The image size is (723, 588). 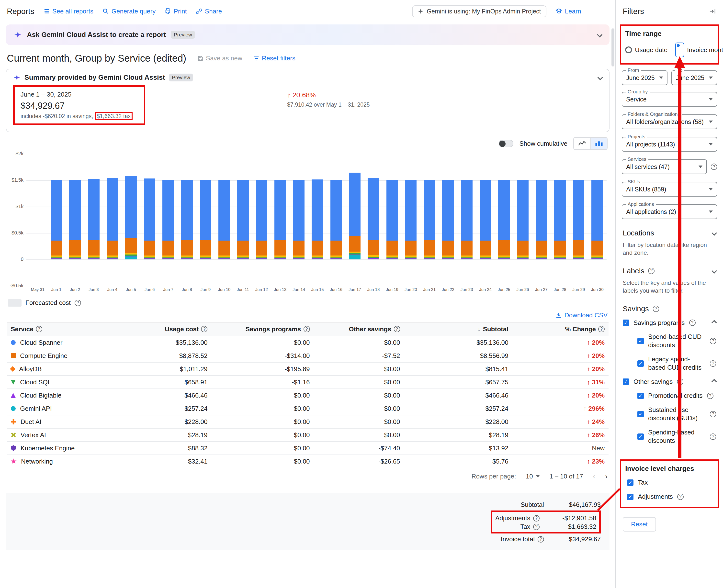 I want to click on column-header-service: Service?, so click(x=67, y=329).